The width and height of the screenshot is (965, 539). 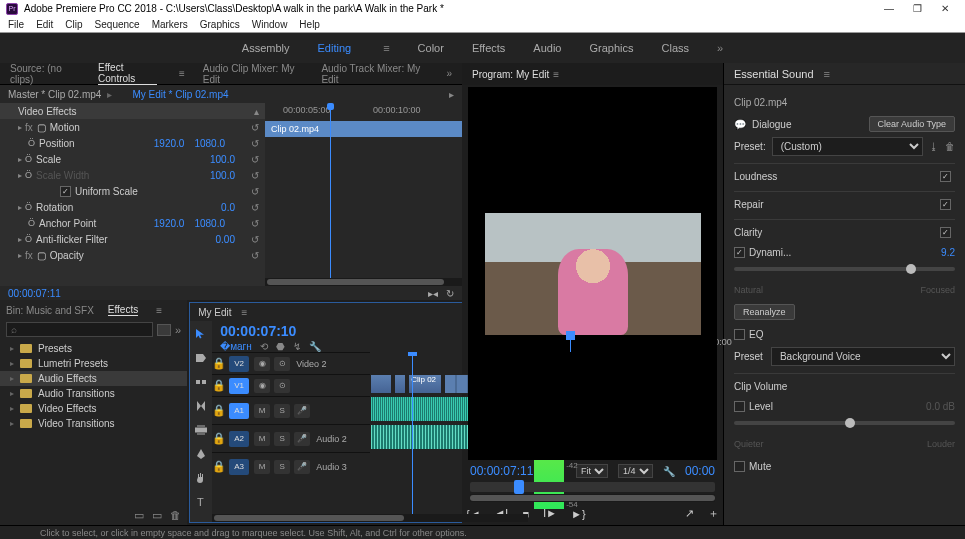 I want to click on ec-clip-name: My Edit * Clip 02.mp4, so click(x=180, y=94).